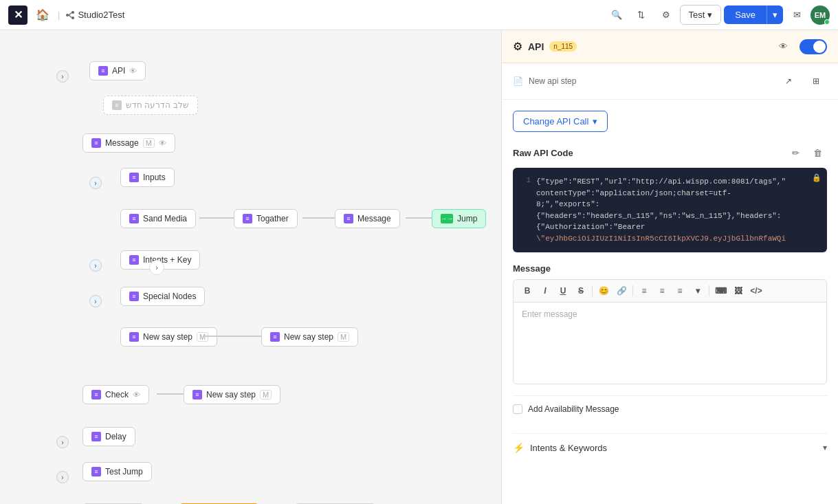  I want to click on connector-tog-msg, so click(320, 218).